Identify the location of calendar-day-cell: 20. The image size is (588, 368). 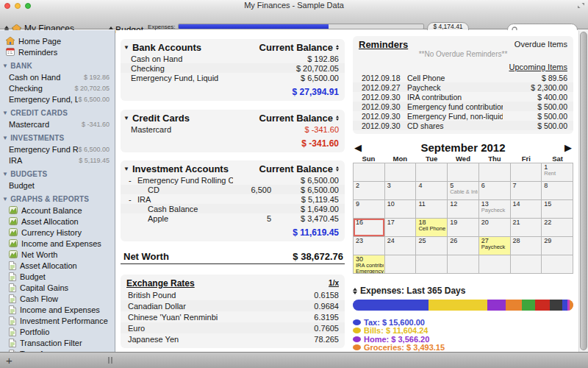
(495, 228).